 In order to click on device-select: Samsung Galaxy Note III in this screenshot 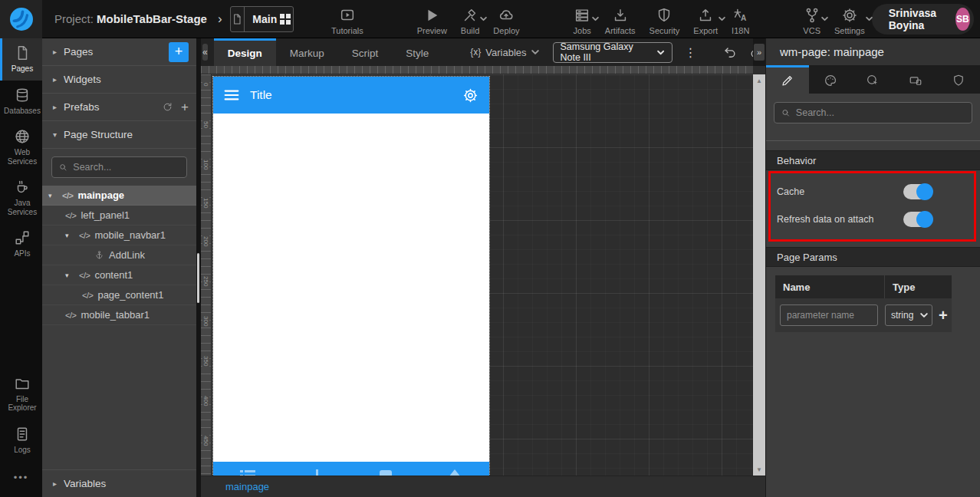, I will do `click(613, 52)`.